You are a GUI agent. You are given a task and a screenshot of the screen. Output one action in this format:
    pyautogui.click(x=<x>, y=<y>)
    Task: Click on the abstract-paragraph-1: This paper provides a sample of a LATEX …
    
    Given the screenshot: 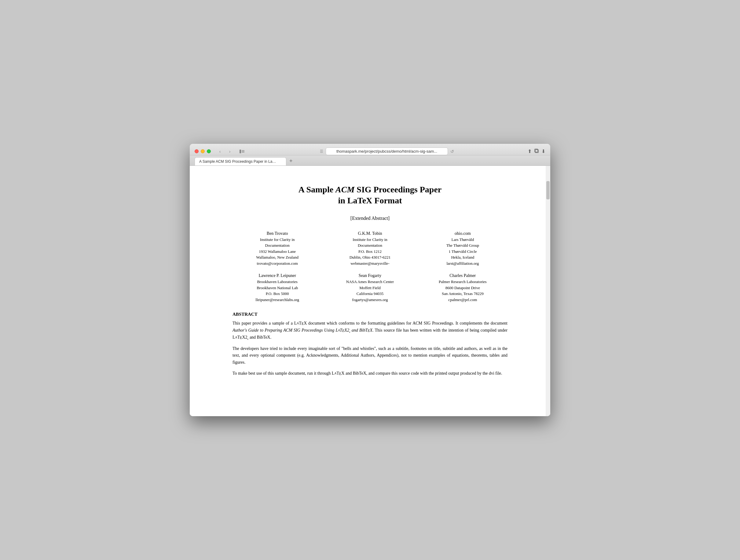 What is the action you would take?
    pyautogui.click(x=370, y=330)
    